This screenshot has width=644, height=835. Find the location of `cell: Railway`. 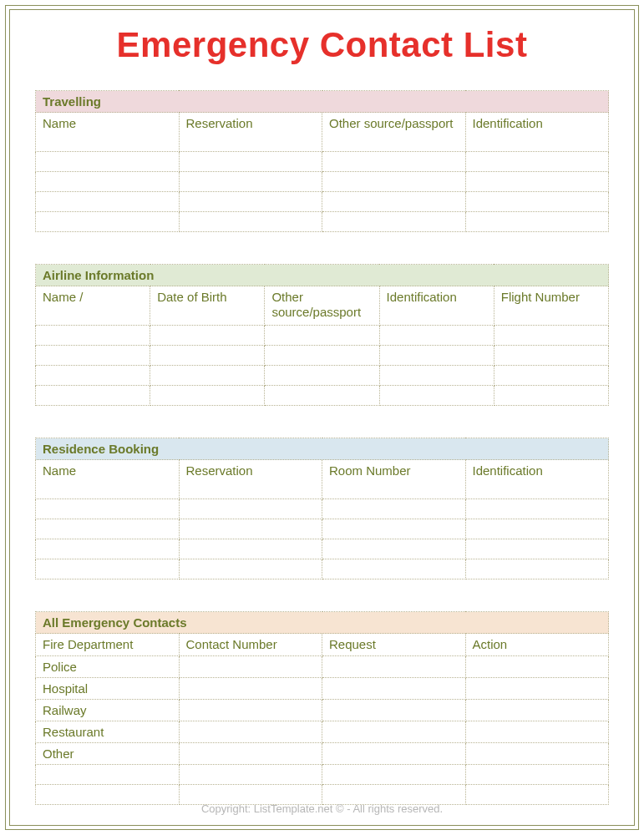

cell: Railway is located at coordinates (108, 711).